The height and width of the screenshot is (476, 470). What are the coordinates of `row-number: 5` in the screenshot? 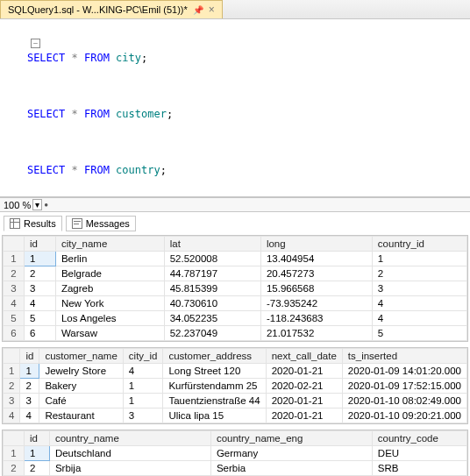 It's located at (14, 319).